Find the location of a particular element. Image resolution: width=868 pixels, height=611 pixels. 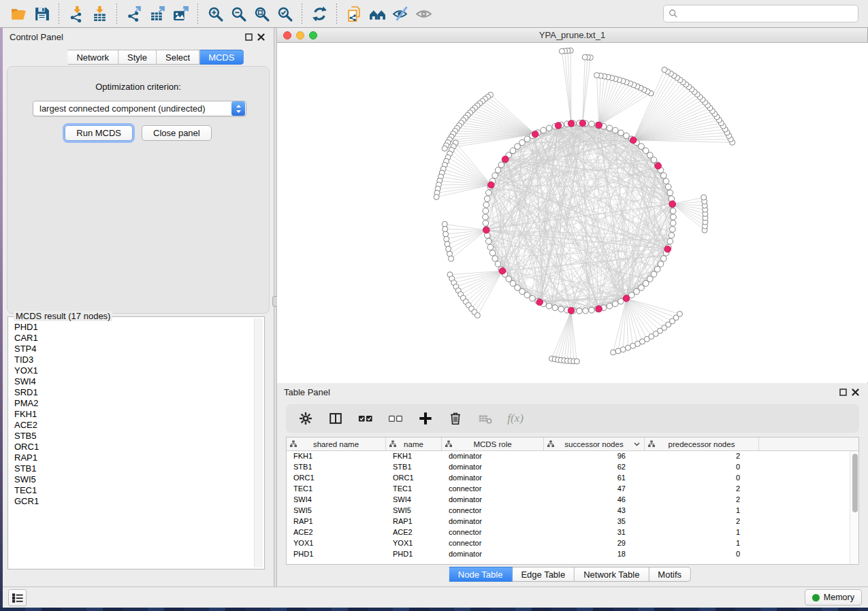

table-tab: Motifs is located at coordinates (670, 574).